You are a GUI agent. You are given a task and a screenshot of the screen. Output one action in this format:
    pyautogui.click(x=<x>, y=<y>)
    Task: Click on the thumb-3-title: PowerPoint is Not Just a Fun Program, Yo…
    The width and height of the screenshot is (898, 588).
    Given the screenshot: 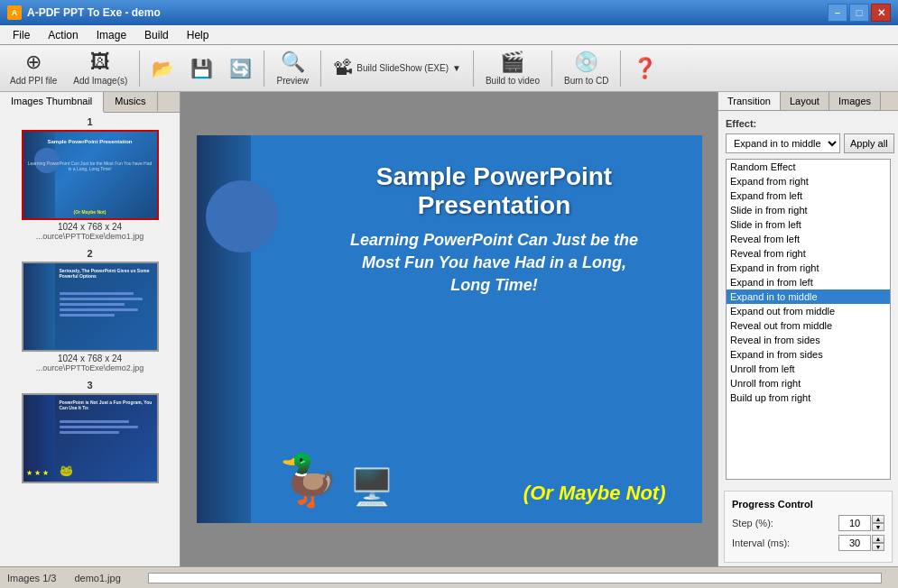 What is the action you would take?
    pyautogui.click(x=106, y=405)
    